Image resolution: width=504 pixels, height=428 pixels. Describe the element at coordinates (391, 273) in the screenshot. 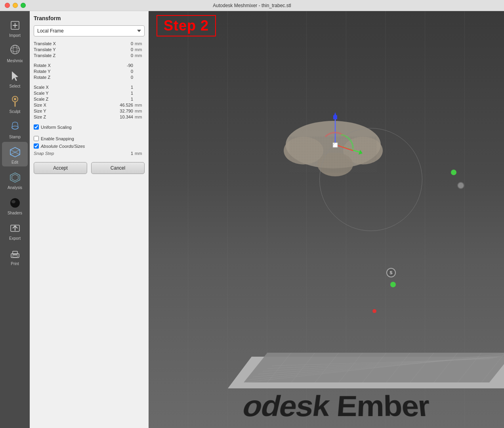

I see `scale-s-icon: S` at that location.